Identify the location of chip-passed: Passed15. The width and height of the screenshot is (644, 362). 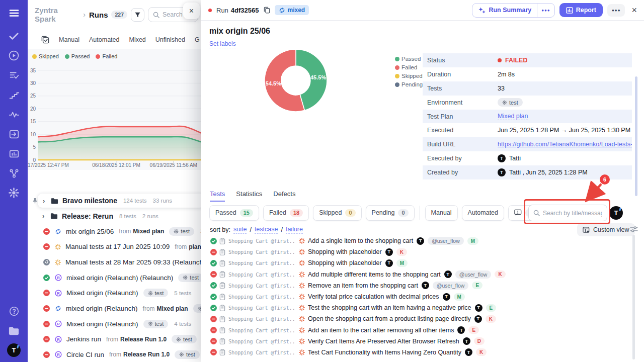
(234, 213).